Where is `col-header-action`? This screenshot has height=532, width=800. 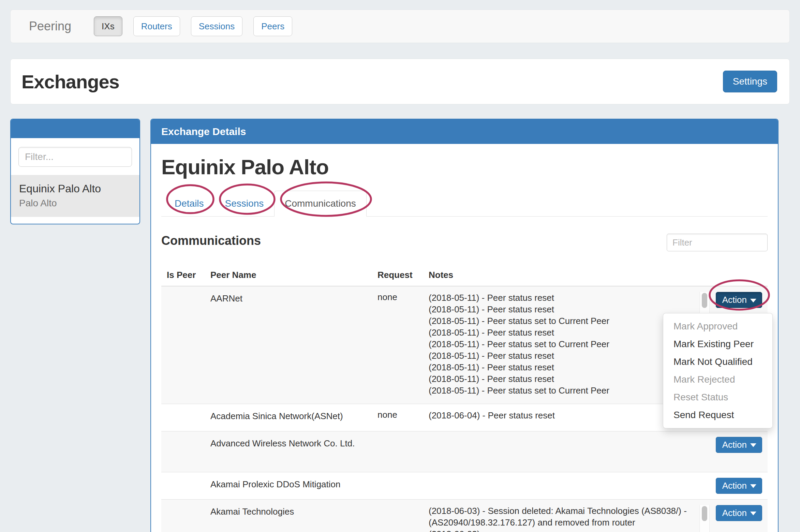
col-header-action is located at coordinates (737, 275).